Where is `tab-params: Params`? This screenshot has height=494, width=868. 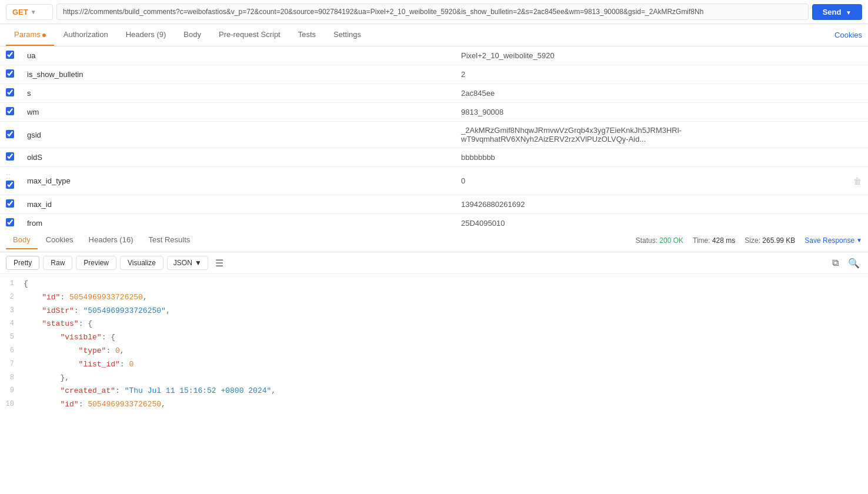
tab-params: Params is located at coordinates (30, 35).